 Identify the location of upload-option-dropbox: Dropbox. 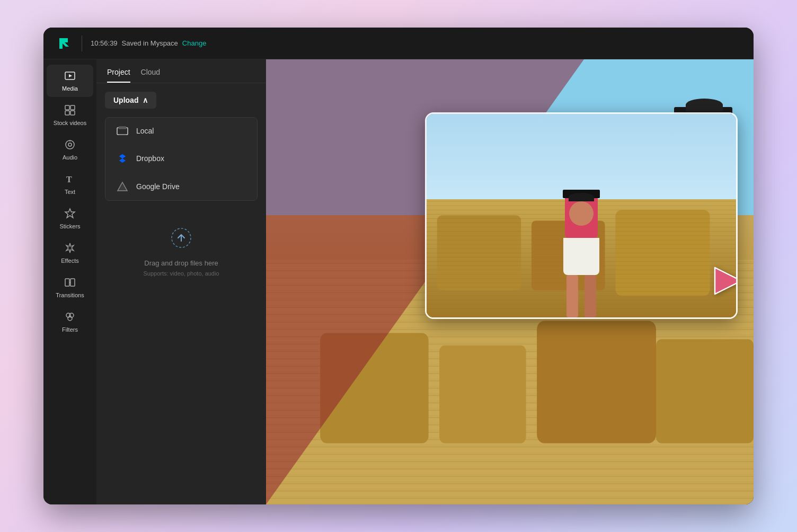
(181, 158).